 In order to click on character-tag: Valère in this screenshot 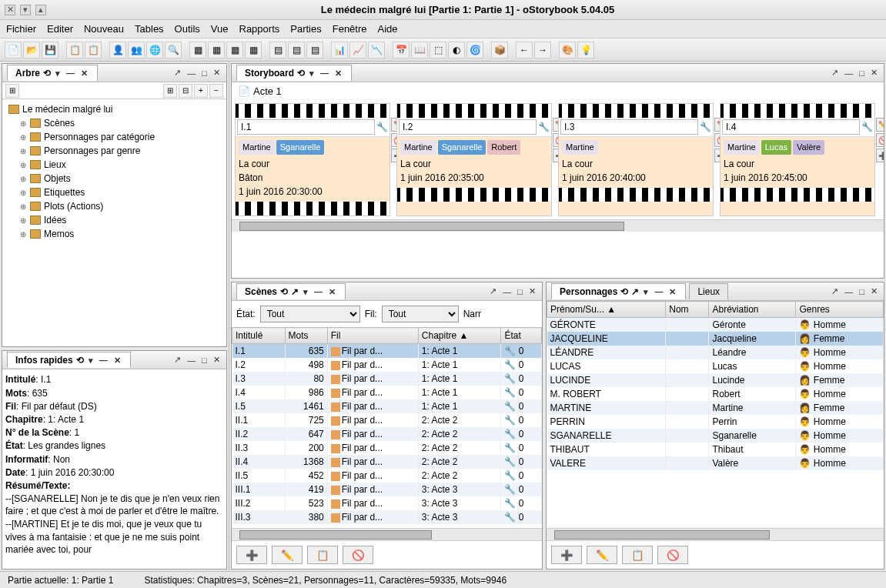, I will do `click(808, 148)`.